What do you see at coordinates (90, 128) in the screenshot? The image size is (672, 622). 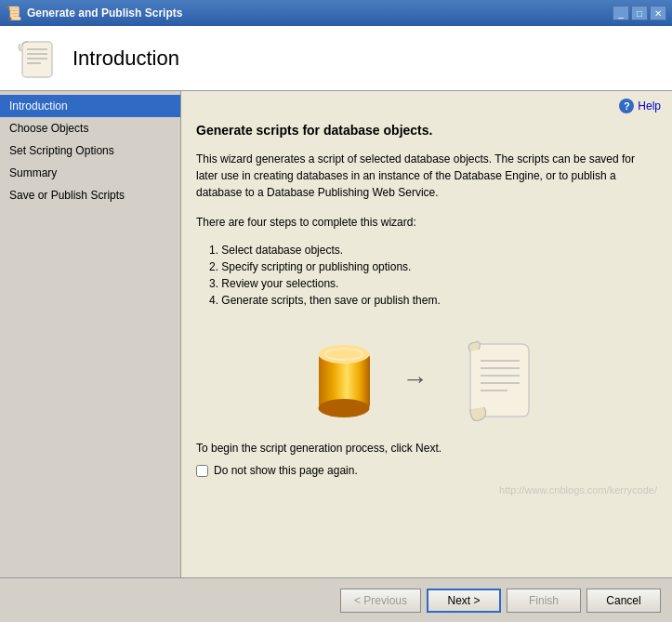 I see `sidebar-item-choose-objects: Choose Objects` at bounding box center [90, 128].